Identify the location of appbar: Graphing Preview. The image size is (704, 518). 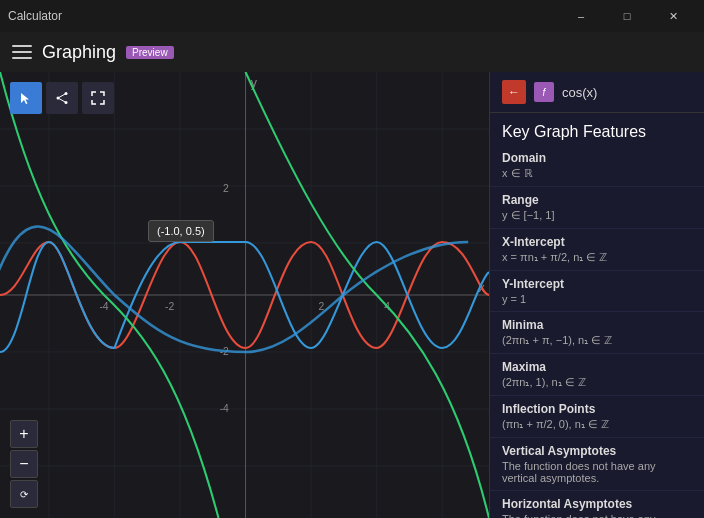
(352, 52).